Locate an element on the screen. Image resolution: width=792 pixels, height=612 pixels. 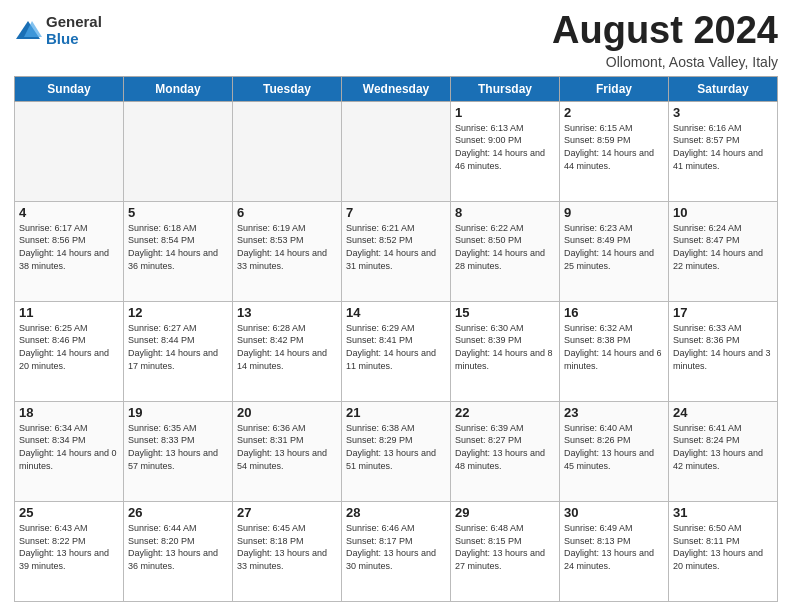
day-number: 10 is located at coordinates (723, 212).